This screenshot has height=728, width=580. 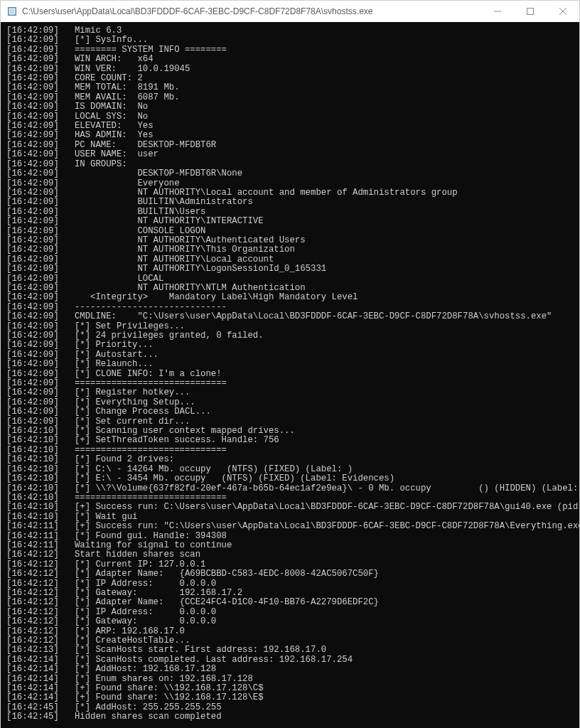 I want to click on console-line: [16:42:12] [*] Adapter Name: {CCE24FC4-D…, so click(x=291, y=603).